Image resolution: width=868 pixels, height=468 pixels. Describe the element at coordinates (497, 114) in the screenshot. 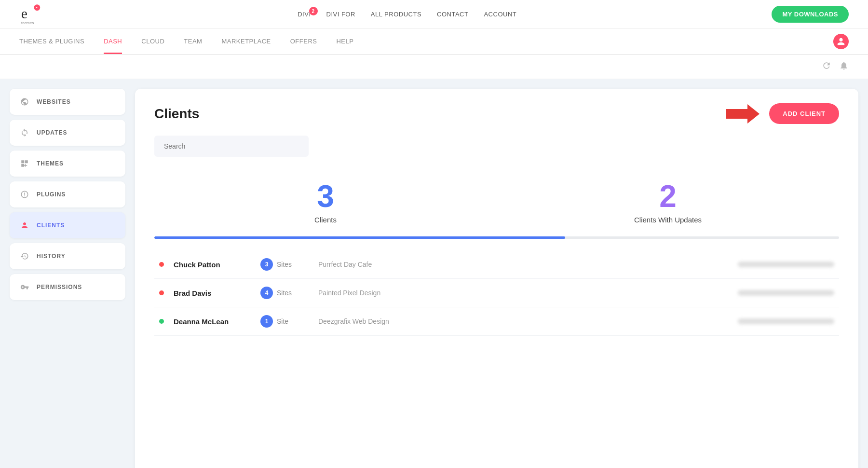

I see `content-header: Clients ADD CLIENT` at that location.